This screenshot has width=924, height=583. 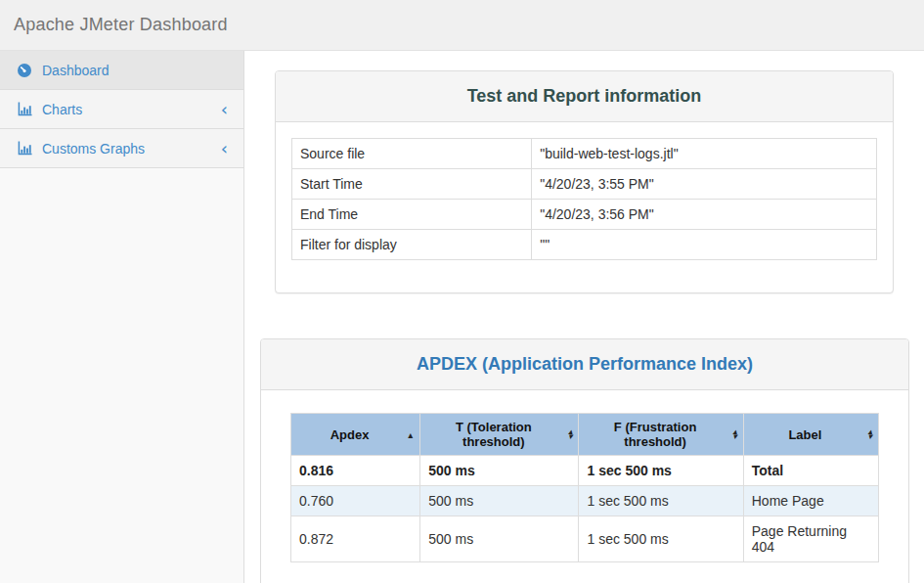 What do you see at coordinates (413, 155) in the screenshot?
I see `info-label-cell: Source file` at bounding box center [413, 155].